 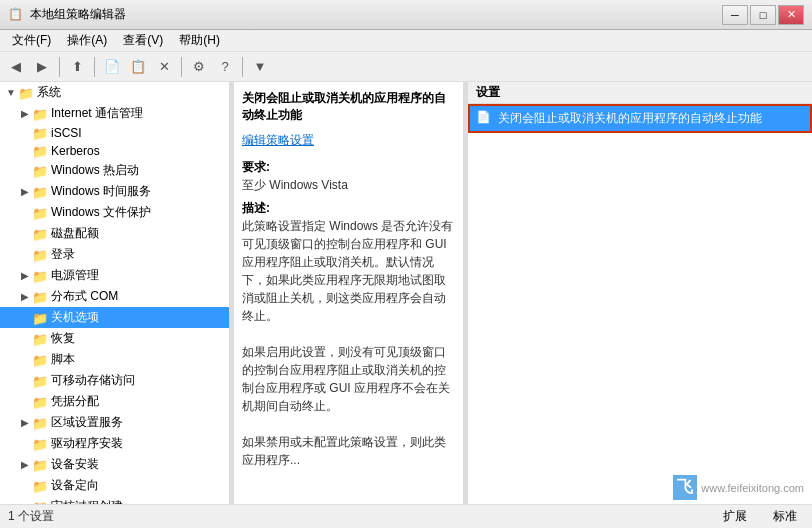 What do you see at coordinates (114, 444) in the screenshot?
I see `tree-item-driver: ▶ 📁 驱动程序安装` at bounding box center [114, 444].